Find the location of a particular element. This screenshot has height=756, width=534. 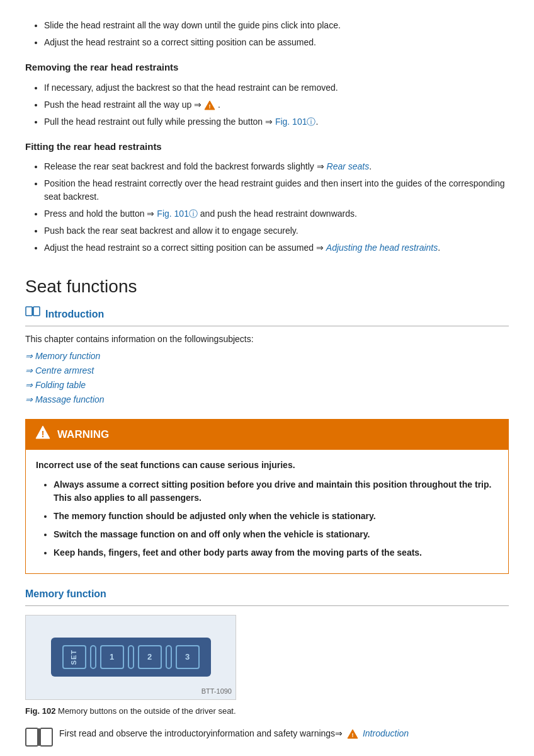

warning-bullets: Always assume a correct sitting position… is located at coordinates (267, 519).